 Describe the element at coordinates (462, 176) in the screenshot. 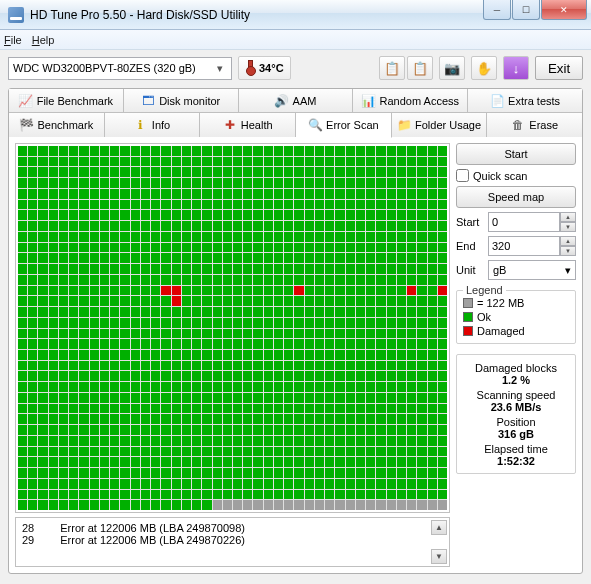

I see `quick-scan-checkbox` at that location.